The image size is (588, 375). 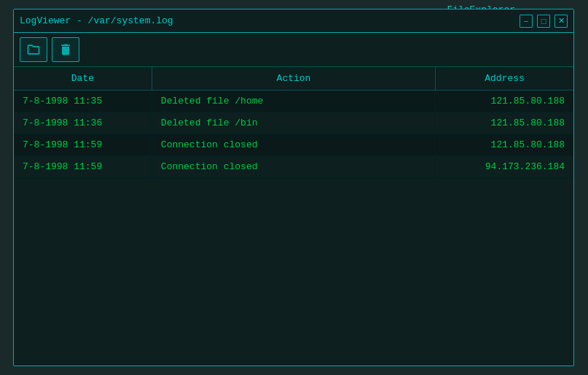 What do you see at coordinates (294, 79) in the screenshot?
I see `table-header-row: Date Action Address` at bounding box center [294, 79].